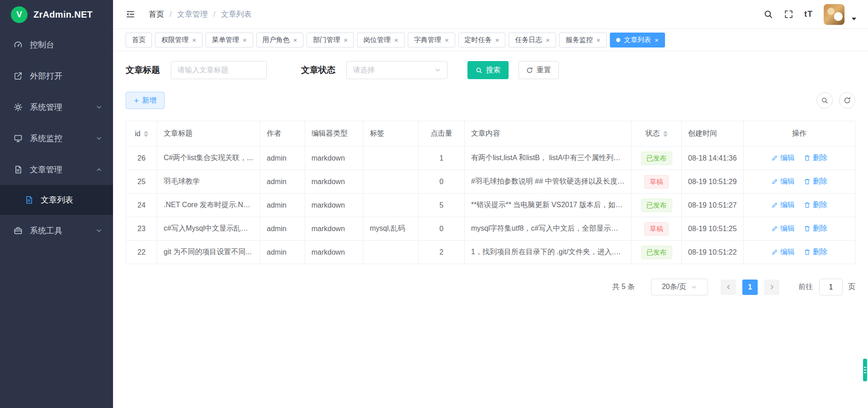 The width and height of the screenshot is (868, 408). I want to click on column-header: id, so click(142, 134).